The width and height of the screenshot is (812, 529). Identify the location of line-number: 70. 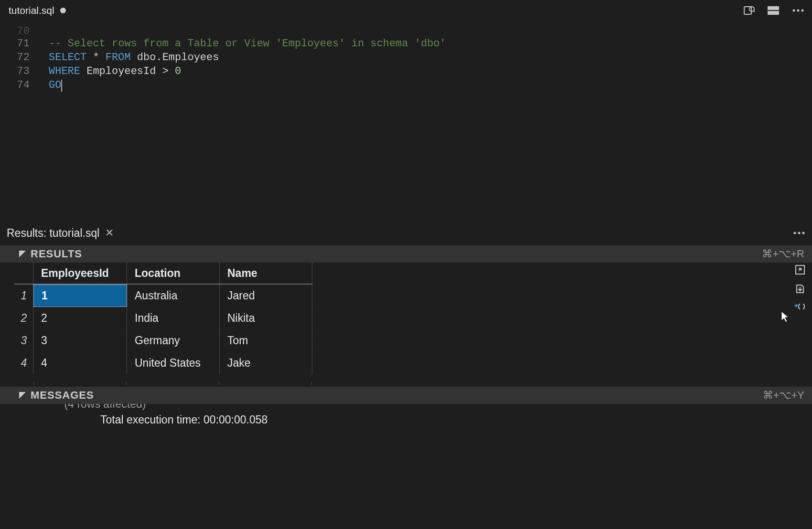
(17, 30).